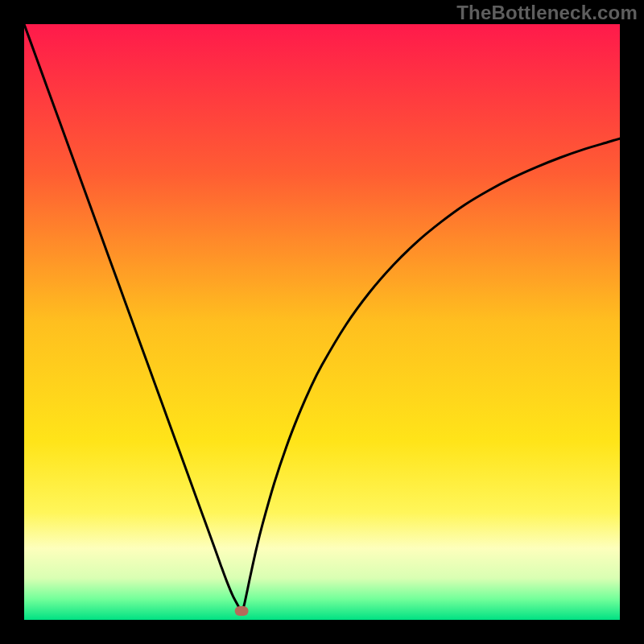 The height and width of the screenshot is (644, 644). Describe the element at coordinates (547, 13) in the screenshot. I see `watermark-label: TheBottleneck.com` at that location.